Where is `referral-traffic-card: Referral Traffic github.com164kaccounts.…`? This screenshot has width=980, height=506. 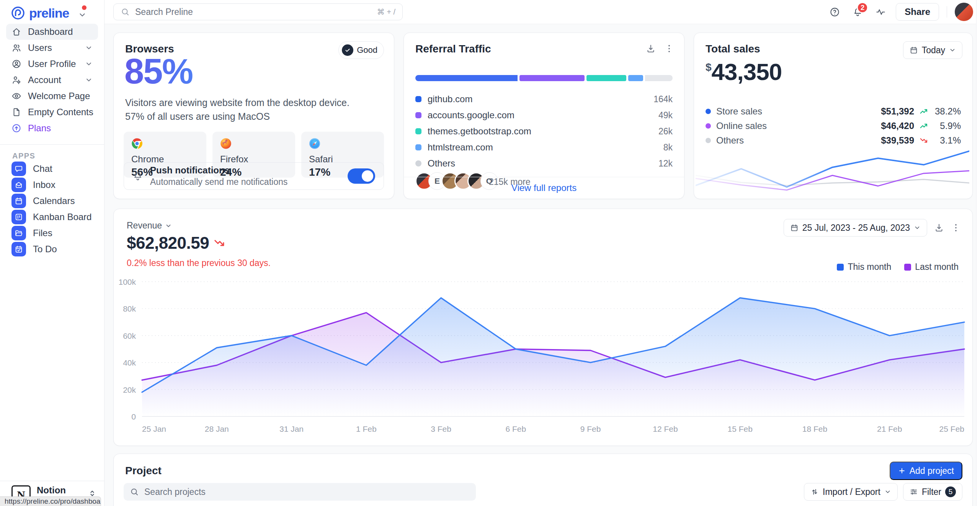 referral-traffic-card: Referral Traffic github.com164kaccounts.… is located at coordinates (544, 116).